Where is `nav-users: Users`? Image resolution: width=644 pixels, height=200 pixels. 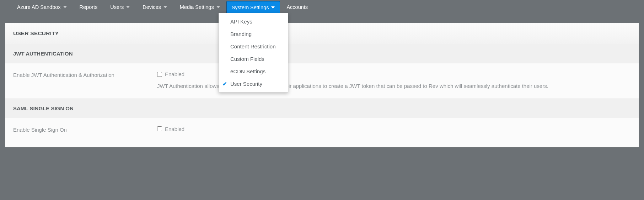 nav-users: Users is located at coordinates (120, 7).